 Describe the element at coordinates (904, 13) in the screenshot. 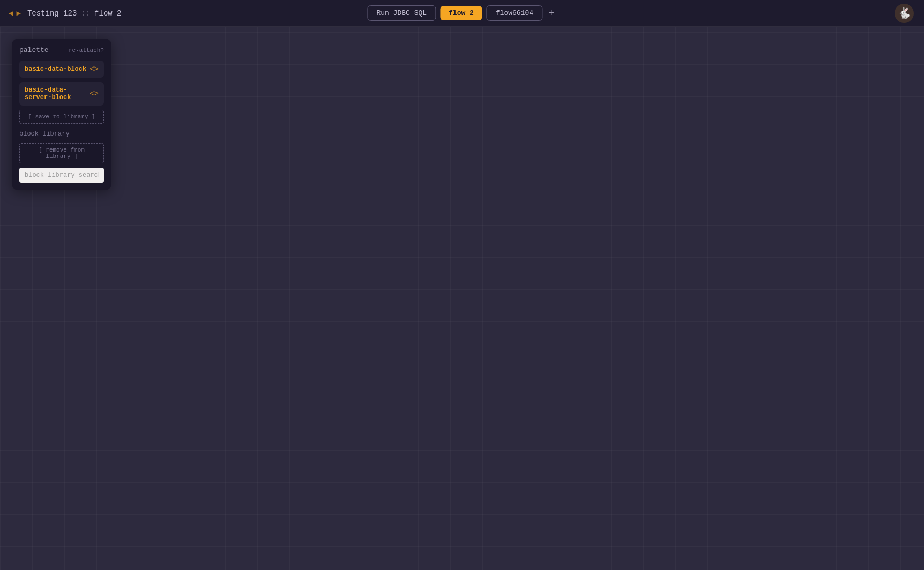

I see `logo: 🐇` at that location.